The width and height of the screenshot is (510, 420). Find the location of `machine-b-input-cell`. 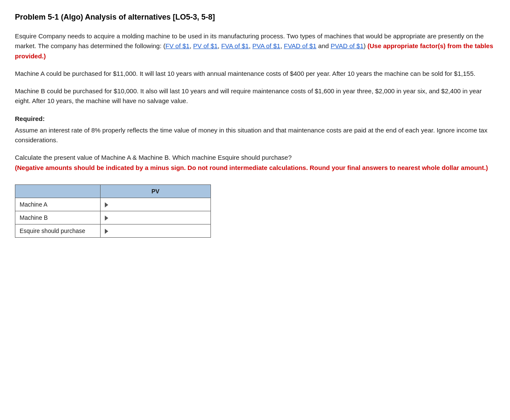

machine-b-input-cell is located at coordinates (155, 217).